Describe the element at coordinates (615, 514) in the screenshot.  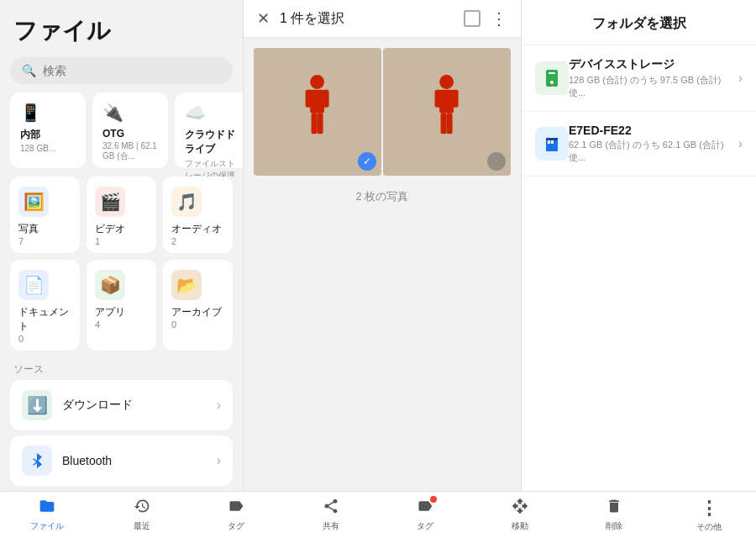
I see `nav-delete: 削除` at that location.